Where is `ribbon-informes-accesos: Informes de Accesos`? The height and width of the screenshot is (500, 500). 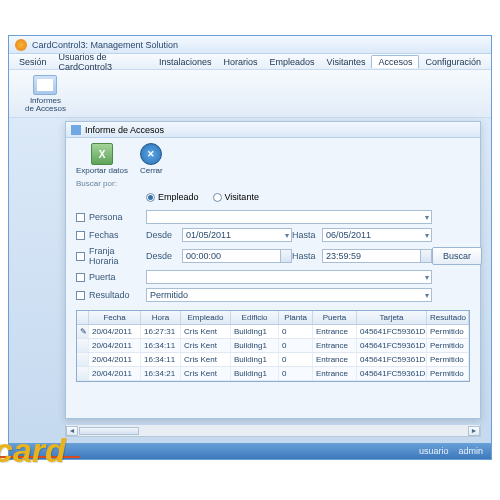 ribbon-informes-accesos: Informes de Accesos is located at coordinates (46, 94).